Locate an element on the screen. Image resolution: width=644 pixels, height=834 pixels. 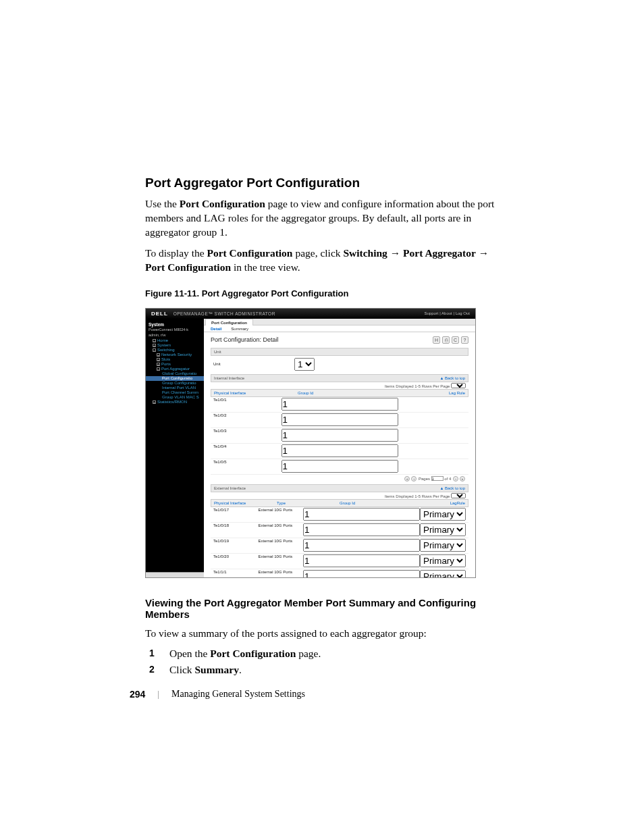
internal-table-header: Physical Interface Group Id Lag Role is located at coordinates (340, 393).